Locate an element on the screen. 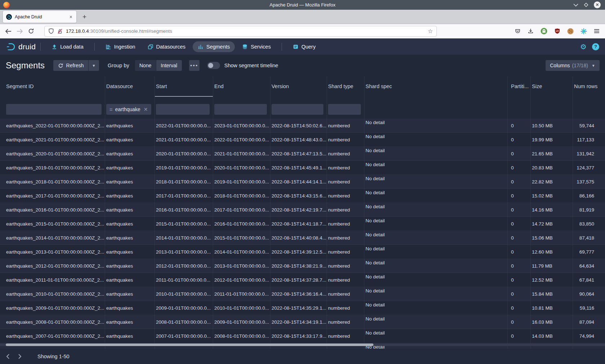  help-icon: ? is located at coordinates (596, 47).